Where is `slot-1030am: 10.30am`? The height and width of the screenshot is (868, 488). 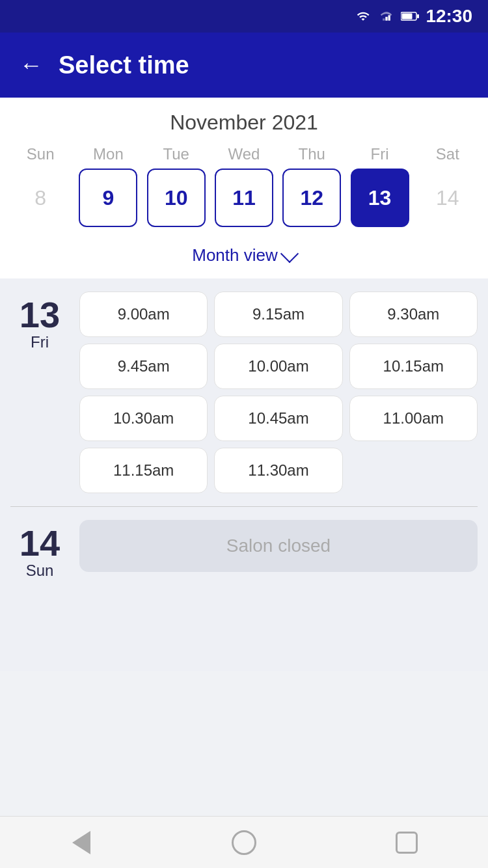 slot-1030am: 10.30am is located at coordinates (143, 418).